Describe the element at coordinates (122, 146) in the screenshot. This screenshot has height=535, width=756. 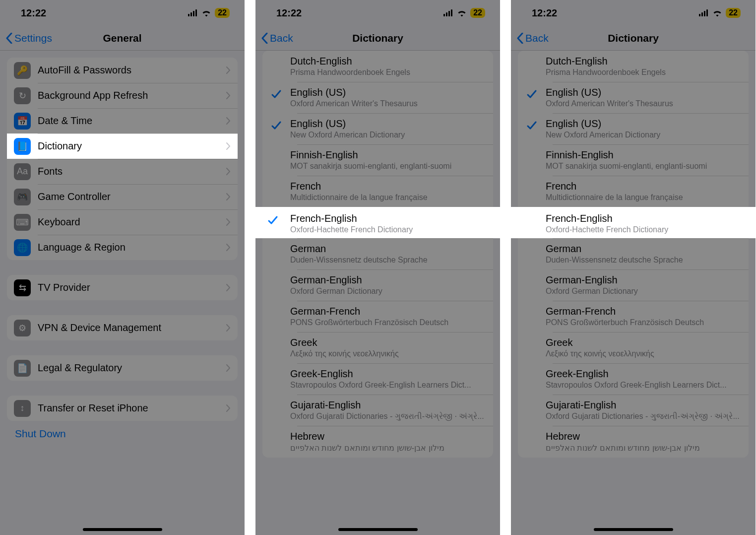
I see `settings-row-dictionary: 📘Dictionary` at that location.